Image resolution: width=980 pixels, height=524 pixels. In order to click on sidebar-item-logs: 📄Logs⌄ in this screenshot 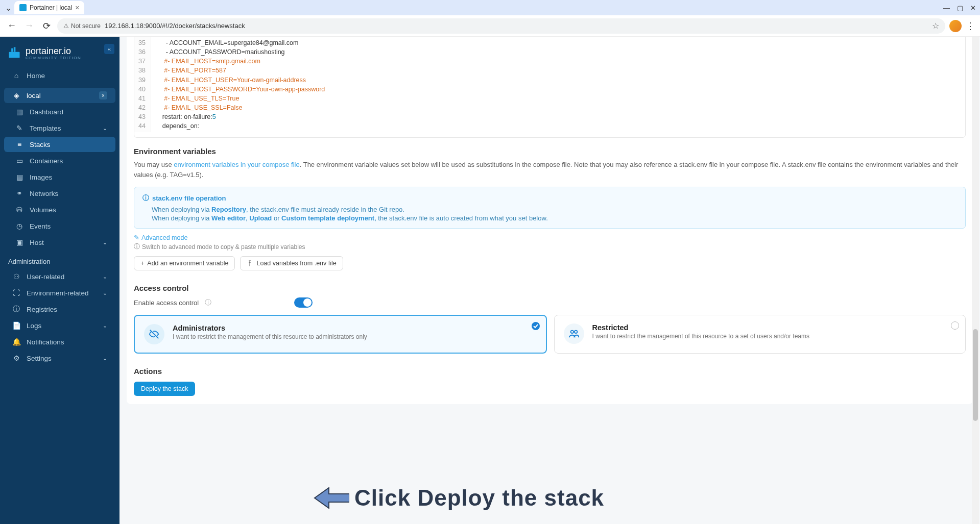, I will do `click(60, 326)`.